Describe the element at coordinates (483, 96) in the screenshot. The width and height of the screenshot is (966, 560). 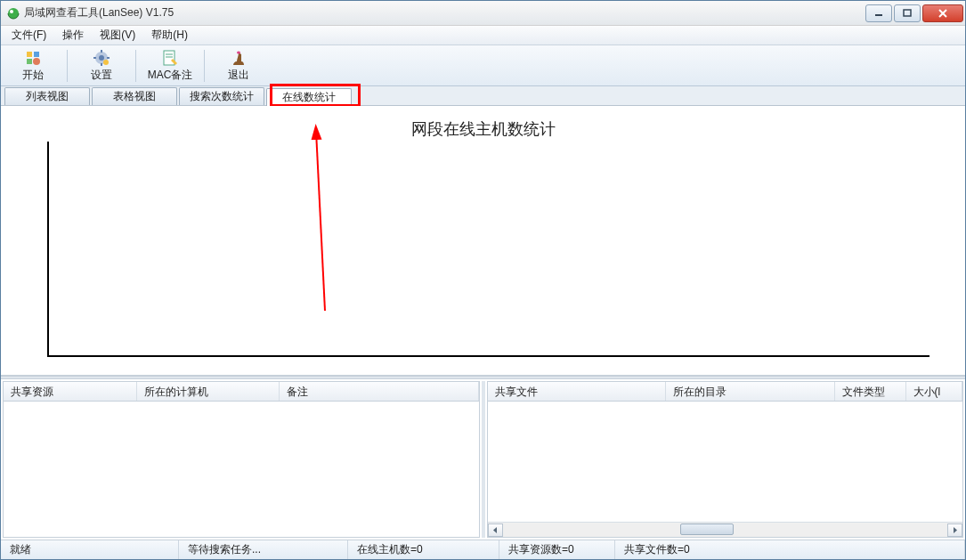
I see `tab-row: 列表视图 表格视图 搜索次数统计 在线数统计` at that location.